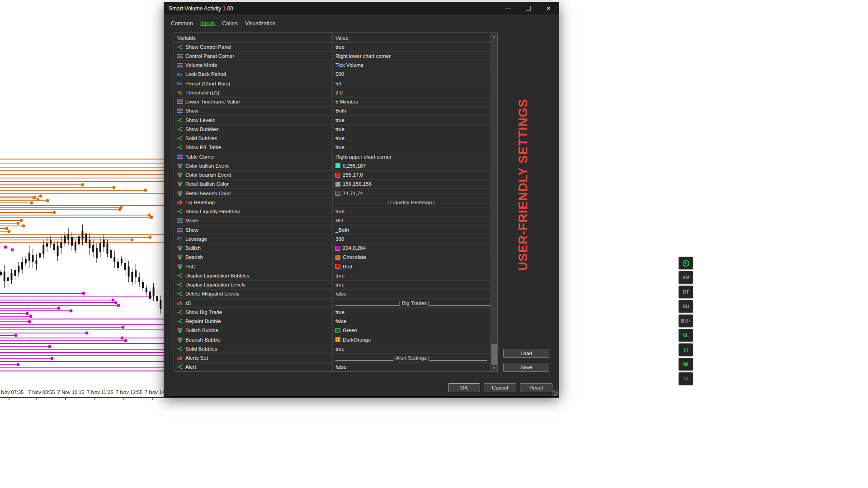 The width and height of the screenshot is (868, 488). Describe the element at coordinates (415, 38) in the screenshot. I see `column-header-value: Value` at that location.